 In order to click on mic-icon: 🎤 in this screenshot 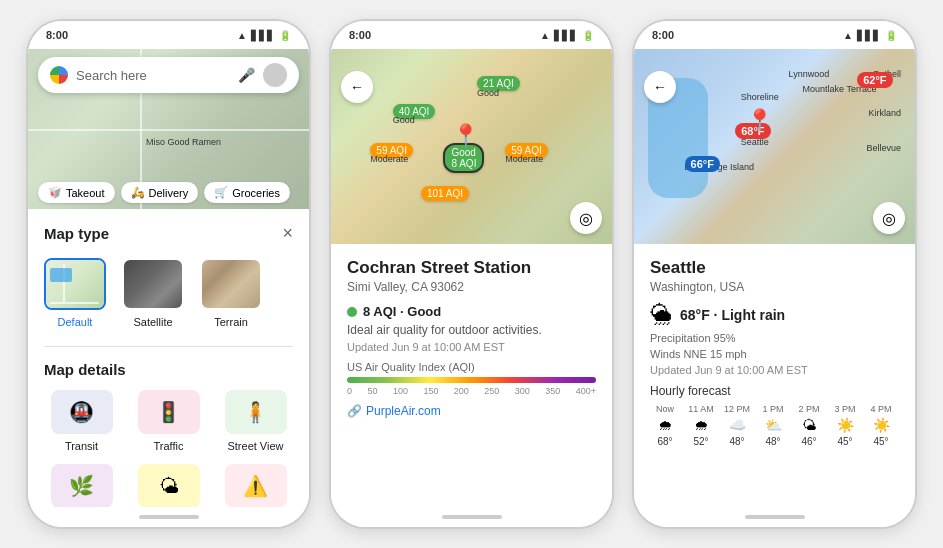, I will do `click(246, 75)`.